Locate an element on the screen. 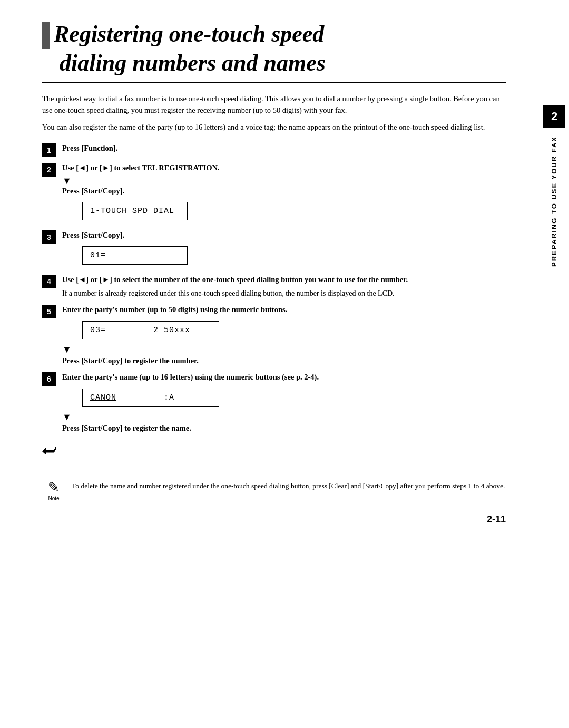  step-2-row: 2 Use [◄] or [►] to select TEL REGISTRAT… is located at coordinates (274, 193).